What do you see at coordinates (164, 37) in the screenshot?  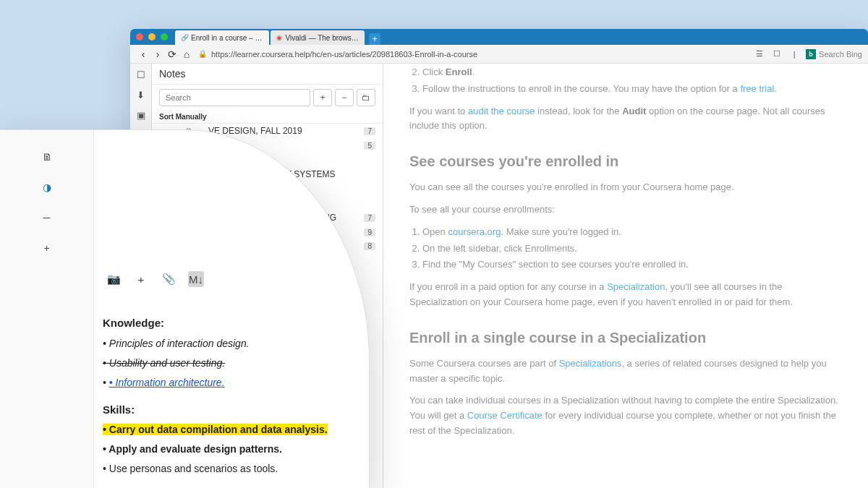 I see `maximize-window-button` at bounding box center [164, 37].